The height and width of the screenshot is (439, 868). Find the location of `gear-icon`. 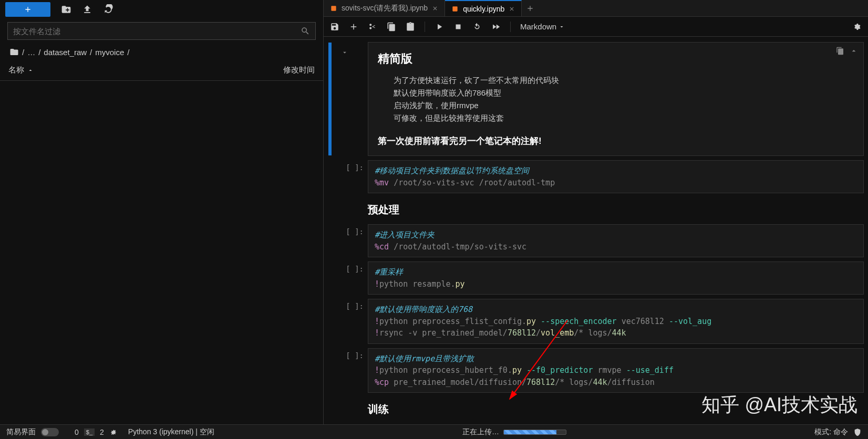

gear-icon is located at coordinates (857, 27).